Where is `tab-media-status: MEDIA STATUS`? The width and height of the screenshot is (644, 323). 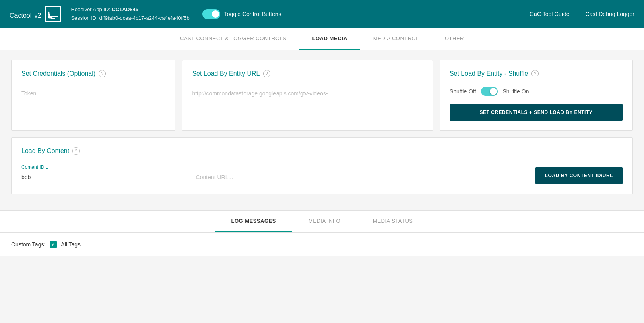
tab-media-status: MEDIA STATUS is located at coordinates (393, 222).